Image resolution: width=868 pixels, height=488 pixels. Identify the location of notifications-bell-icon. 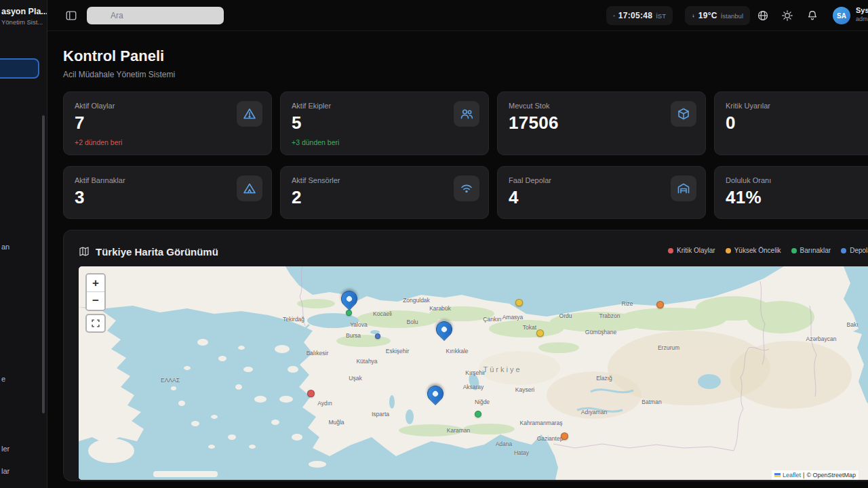
(812, 16).